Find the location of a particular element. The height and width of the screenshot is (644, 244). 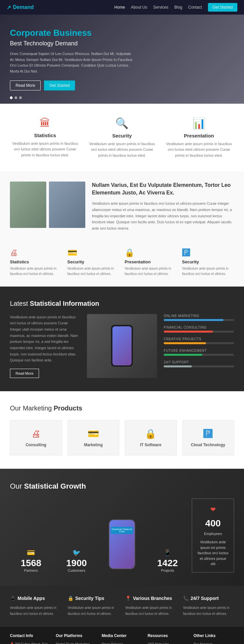

customers-icon: 🐦 is located at coordinates (77, 553).